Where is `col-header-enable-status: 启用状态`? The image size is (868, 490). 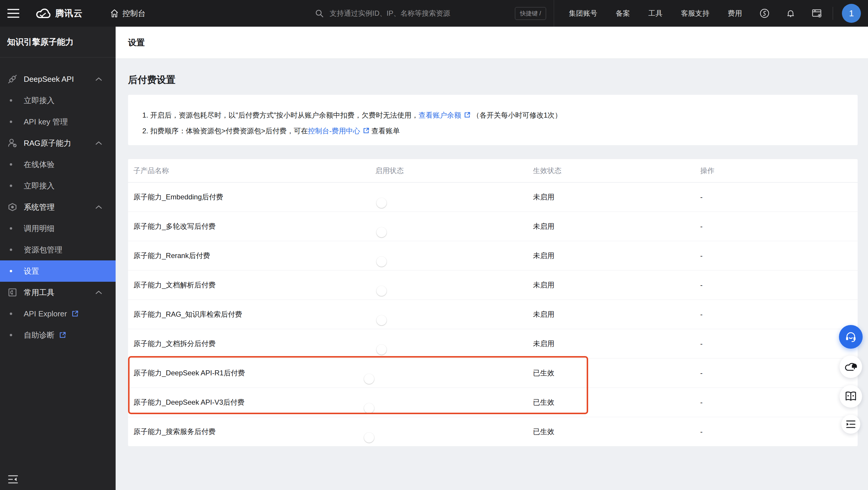
col-header-enable-status: 启用状态 is located at coordinates (454, 171).